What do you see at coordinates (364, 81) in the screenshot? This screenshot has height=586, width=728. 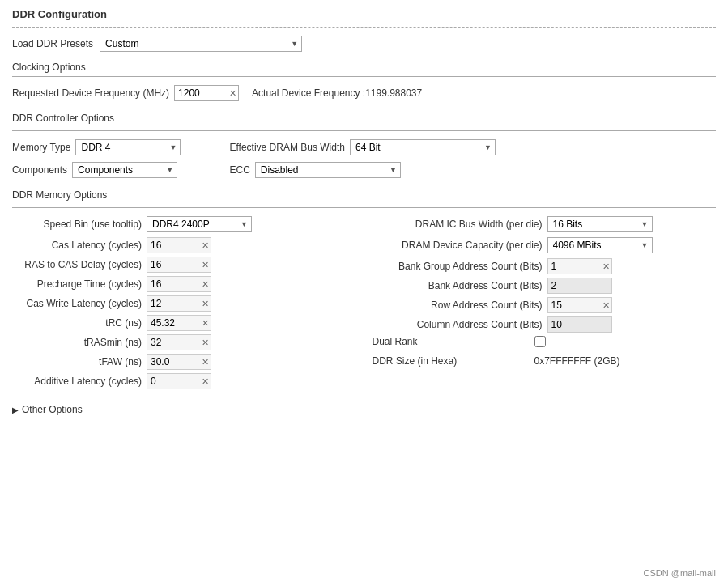 I see `clocking-section: Clocking Options Requested Device Freque…` at bounding box center [364, 81].